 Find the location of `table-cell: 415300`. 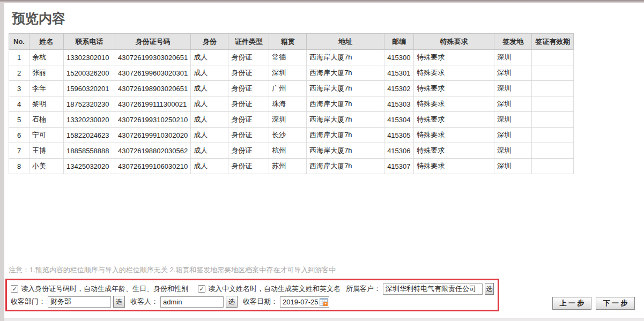

table-cell: 415300 is located at coordinates (399, 58).